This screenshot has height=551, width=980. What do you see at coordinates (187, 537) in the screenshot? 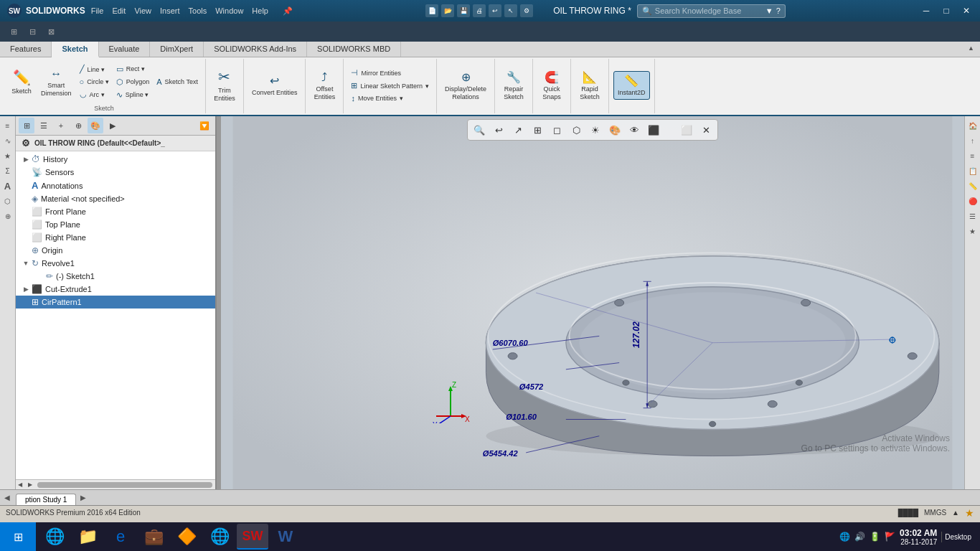
I see `taskbar-app-vlc: 🔶` at bounding box center [187, 537].